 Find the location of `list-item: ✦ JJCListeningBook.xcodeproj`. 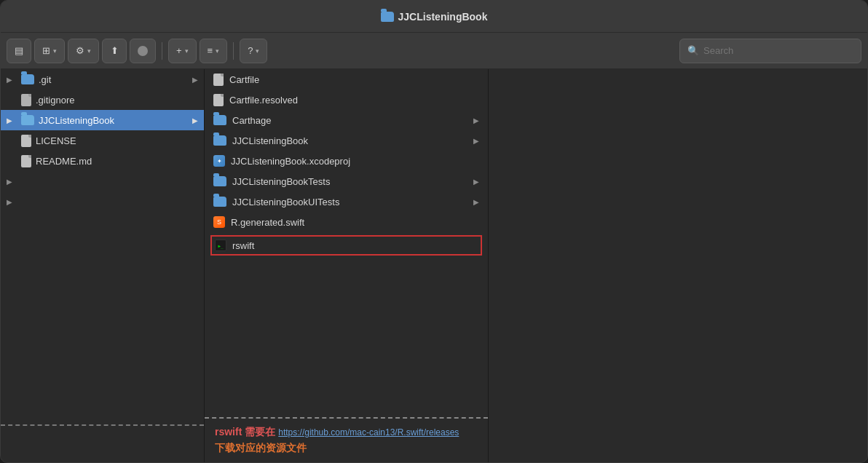

list-item: ✦ JJCListeningBook.xcodeproj is located at coordinates (347, 161).